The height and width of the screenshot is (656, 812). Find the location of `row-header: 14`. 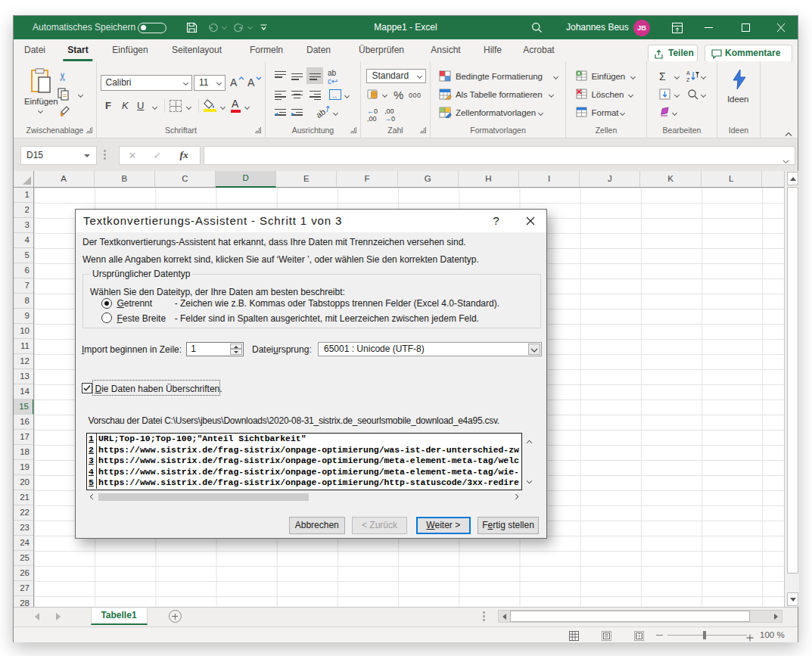

row-header: 14 is located at coordinates (23, 392).